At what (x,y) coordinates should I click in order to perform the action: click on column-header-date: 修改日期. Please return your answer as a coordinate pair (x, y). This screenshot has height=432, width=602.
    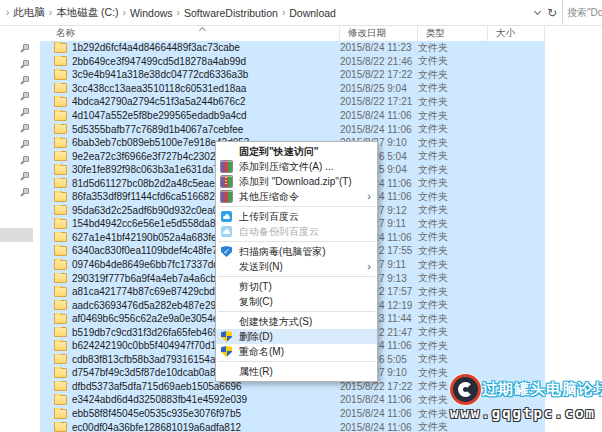
    Looking at the image, I should click on (379, 34).